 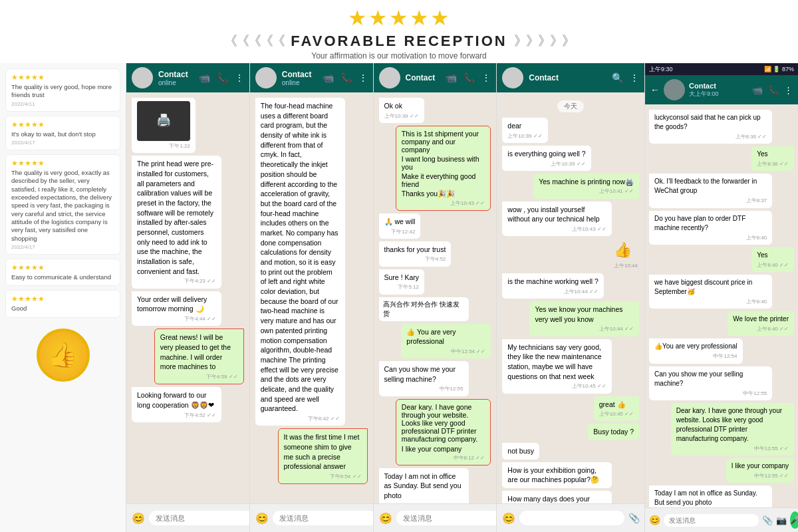 I want to click on review-item: ★★★★★ The quality is very good, exactly …, so click(x=63, y=205).